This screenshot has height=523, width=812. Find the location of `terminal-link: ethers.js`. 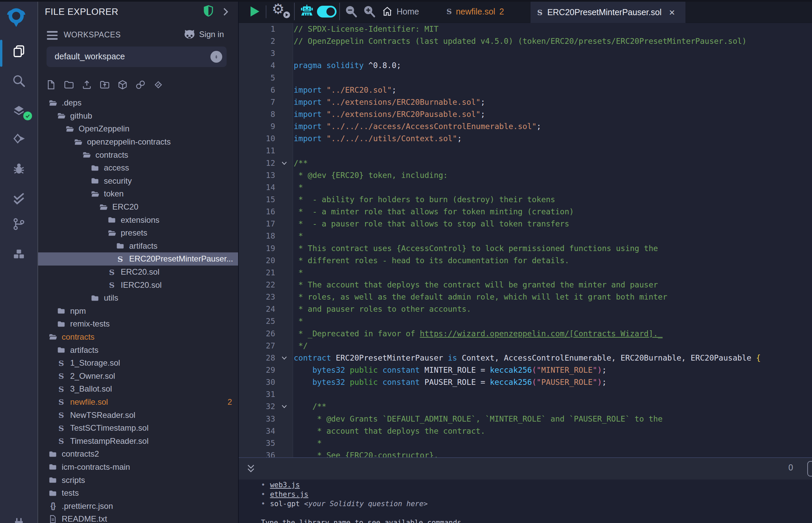

terminal-link: ethers.js is located at coordinates (289, 494).